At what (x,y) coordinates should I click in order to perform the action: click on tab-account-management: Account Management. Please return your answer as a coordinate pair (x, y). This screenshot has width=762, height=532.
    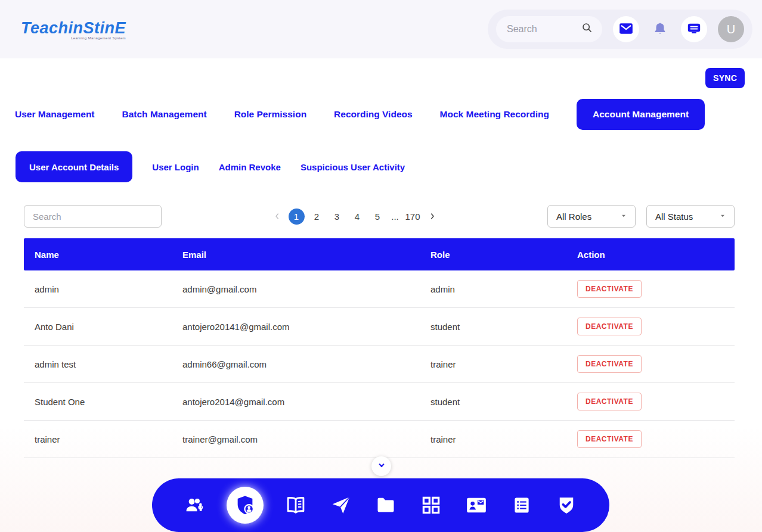
    Looking at the image, I should click on (640, 114).